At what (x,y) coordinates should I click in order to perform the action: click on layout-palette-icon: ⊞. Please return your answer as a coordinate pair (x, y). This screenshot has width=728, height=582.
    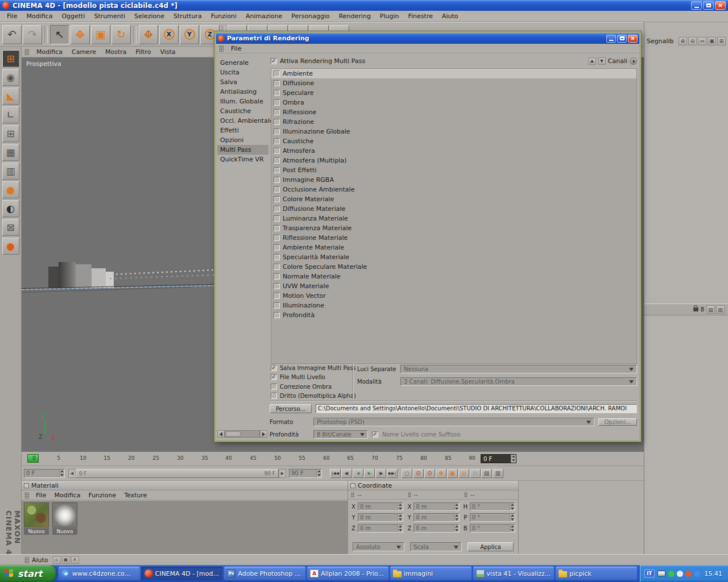
    Looking at the image, I should click on (11, 59).